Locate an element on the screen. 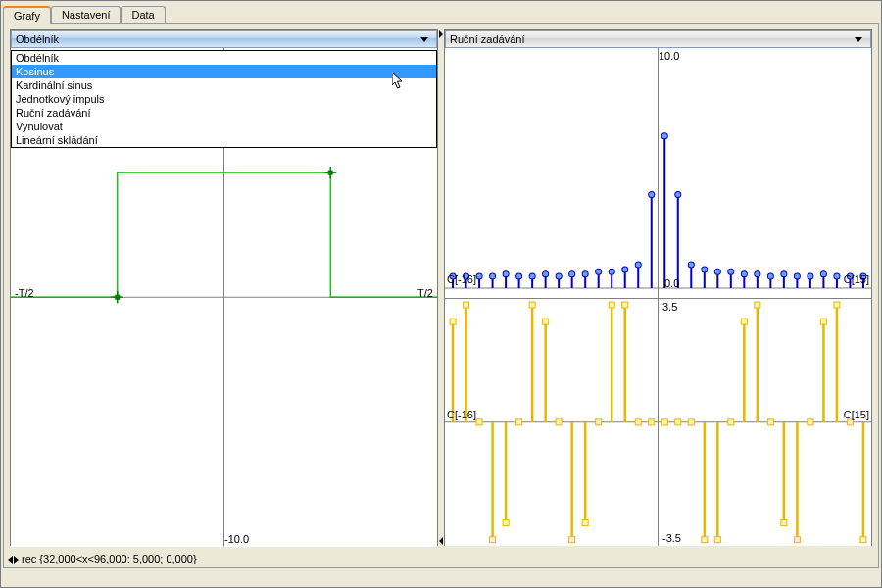  signal-type-dropdown: Obdélník Kosinus Kardinální sinus Jednot… is located at coordinates (223, 99).